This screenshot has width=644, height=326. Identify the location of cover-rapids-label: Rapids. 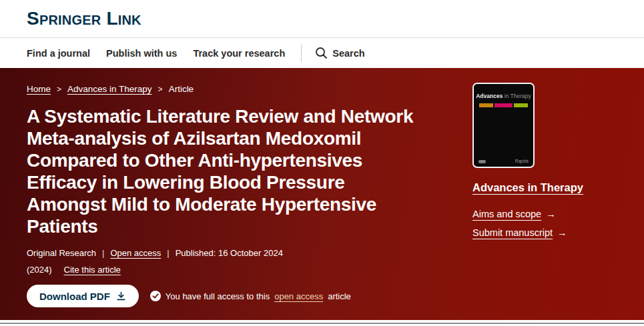
(522, 161).